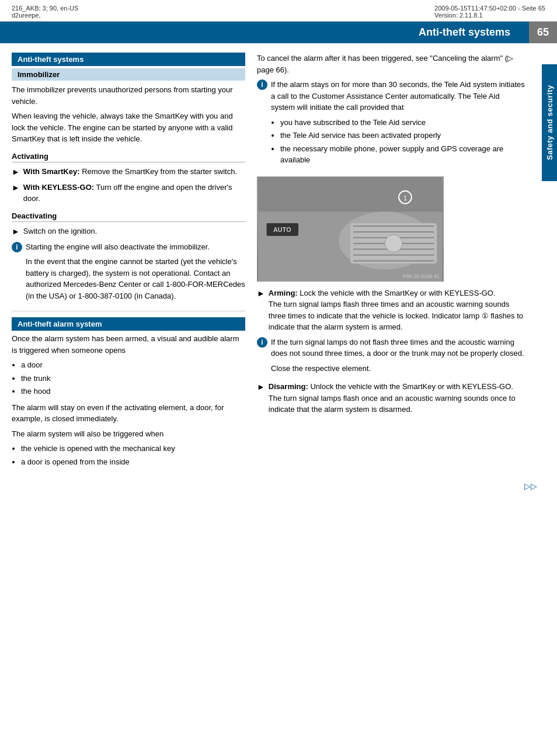  What do you see at coordinates (128, 127) in the screenshot?
I see `immobilizer-p2: When leaving the vehicle, always take th…` at bounding box center [128, 127].